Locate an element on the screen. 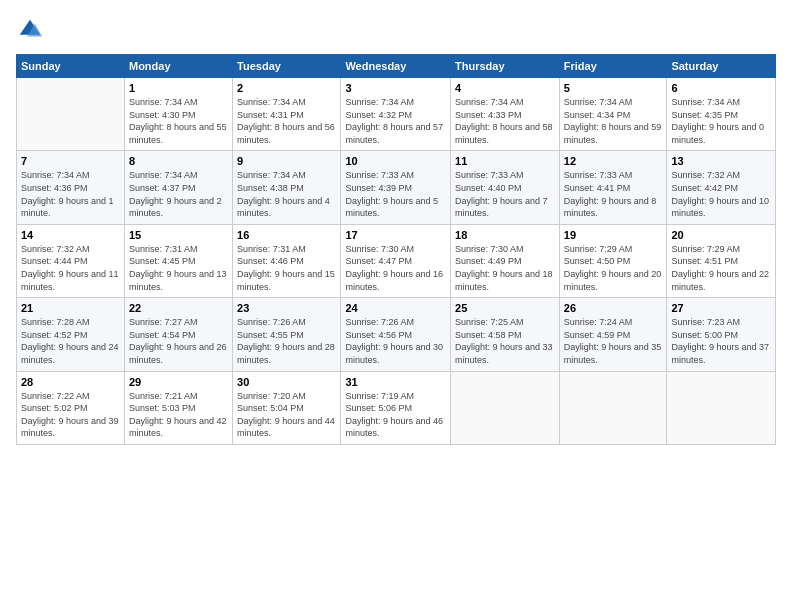 This screenshot has height=612, width=792. day-info: Sunrise: 7:31 AMSunset: 4:46 PMDaylight:… is located at coordinates (286, 268).